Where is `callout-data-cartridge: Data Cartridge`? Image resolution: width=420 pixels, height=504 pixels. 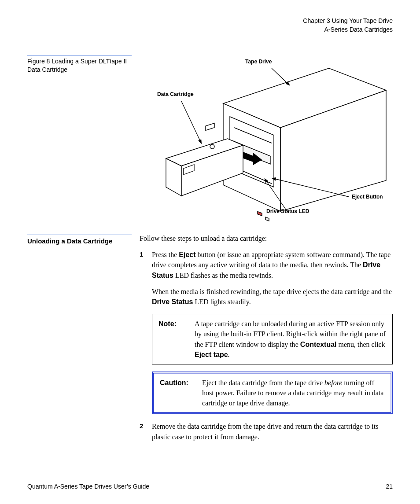 callout-data-cartridge: Data Cartridge is located at coordinates (175, 94).